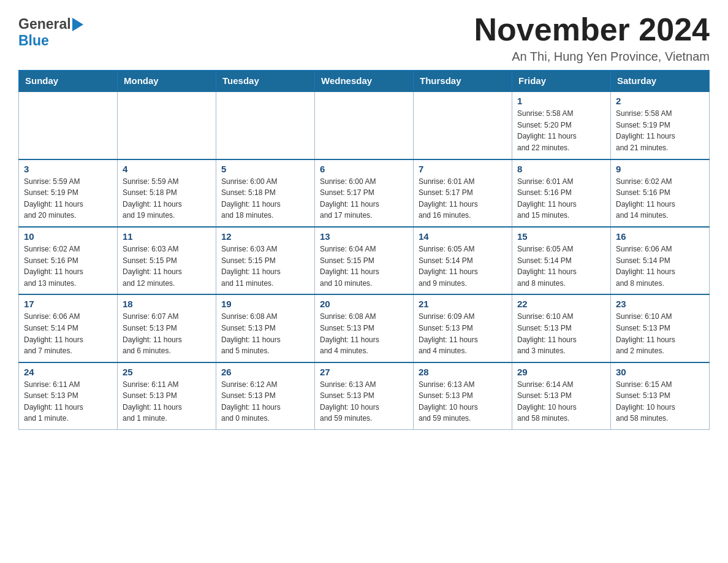 This screenshot has width=728, height=563. I want to click on calendar-cell: 18Sunrise: 6:07 AM Sunset: 5:13 PM Dayli…, so click(167, 328).